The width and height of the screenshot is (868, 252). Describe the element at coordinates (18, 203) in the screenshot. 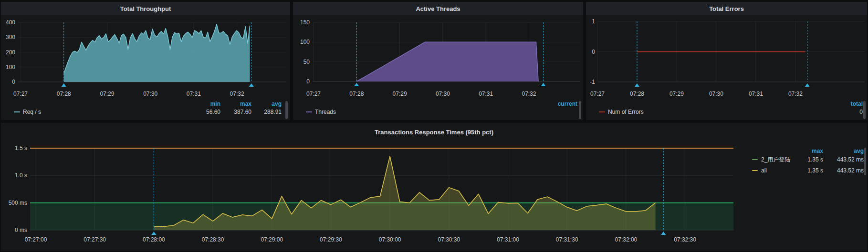

I see `svg-text: 500 ms` at that location.